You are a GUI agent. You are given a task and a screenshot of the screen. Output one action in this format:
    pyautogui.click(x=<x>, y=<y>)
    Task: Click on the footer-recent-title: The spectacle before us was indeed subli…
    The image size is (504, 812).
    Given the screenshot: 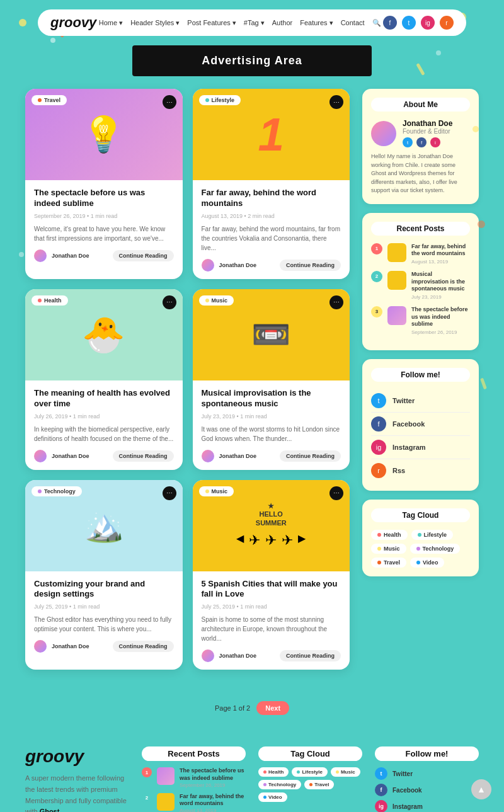 What is the action you would take?
    pyautogui.click(x=213, y=775)
    